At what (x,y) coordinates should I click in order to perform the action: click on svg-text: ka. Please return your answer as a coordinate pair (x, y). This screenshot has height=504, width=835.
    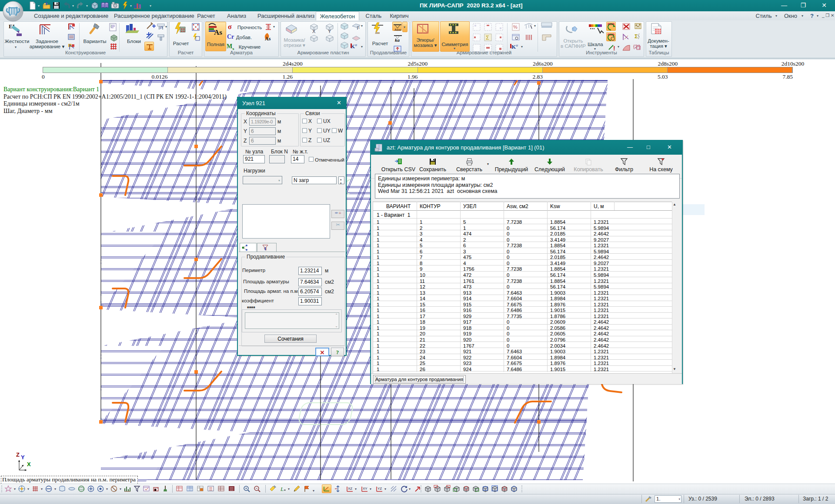
    Looking at the image, I should click on (397, 40).